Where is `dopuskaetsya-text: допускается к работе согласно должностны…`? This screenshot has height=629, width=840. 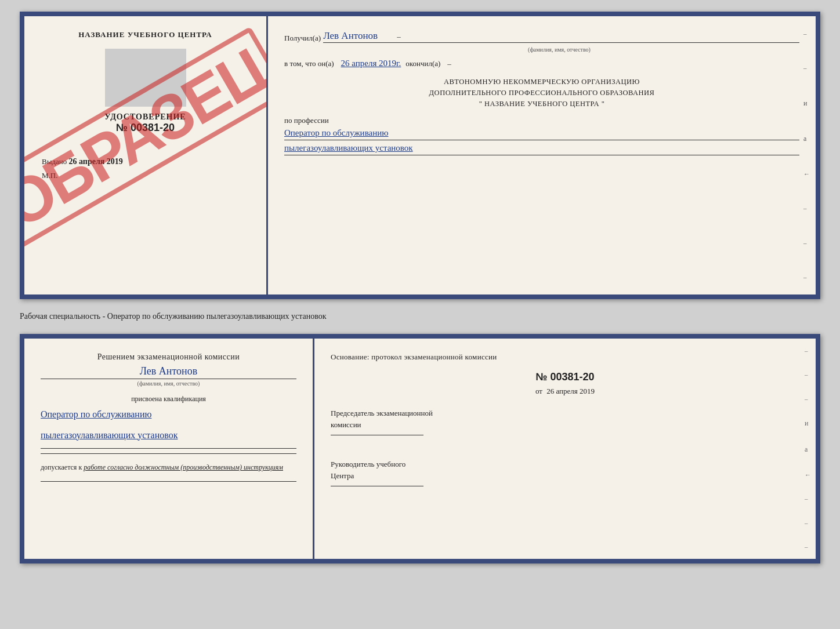 dopuskaetsya-text: допускается к работе согласно должностны… is located at coordinates (168, 467).